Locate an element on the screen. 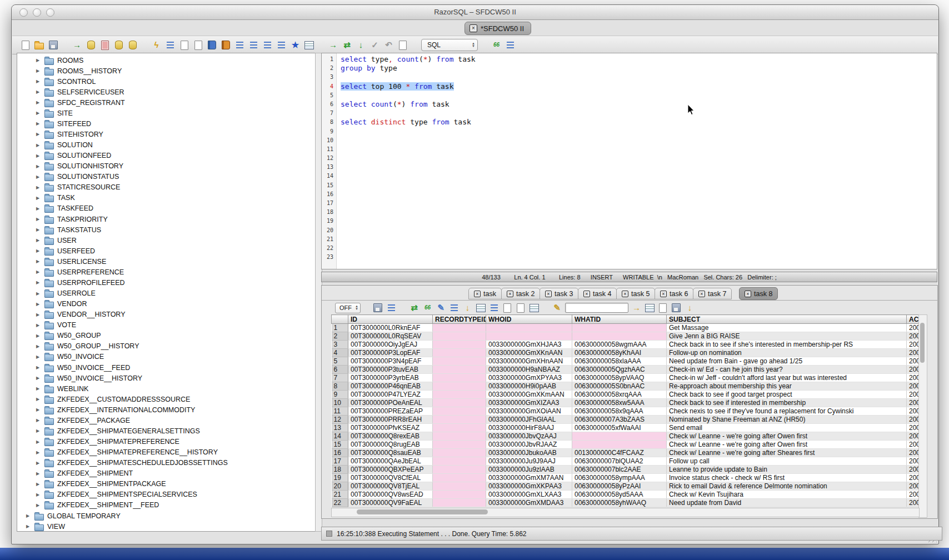  import-alert-icon is located at coordinates (91, 46).